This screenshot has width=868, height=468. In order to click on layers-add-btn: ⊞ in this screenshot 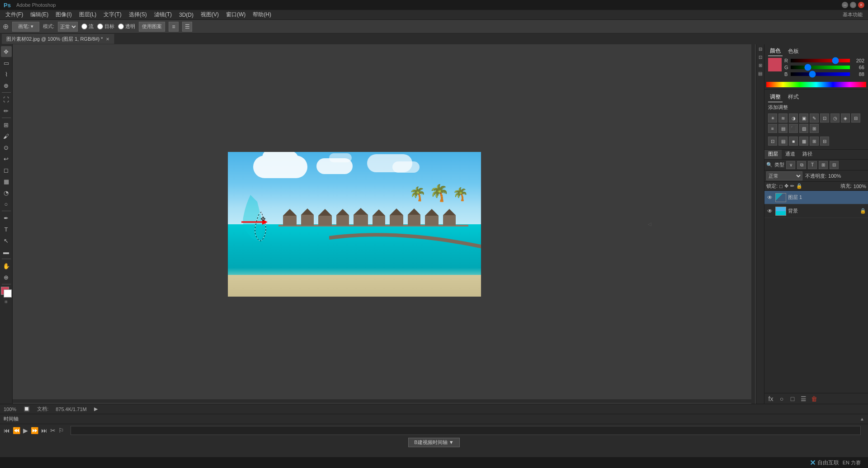, I will do `click(823, 165)`.